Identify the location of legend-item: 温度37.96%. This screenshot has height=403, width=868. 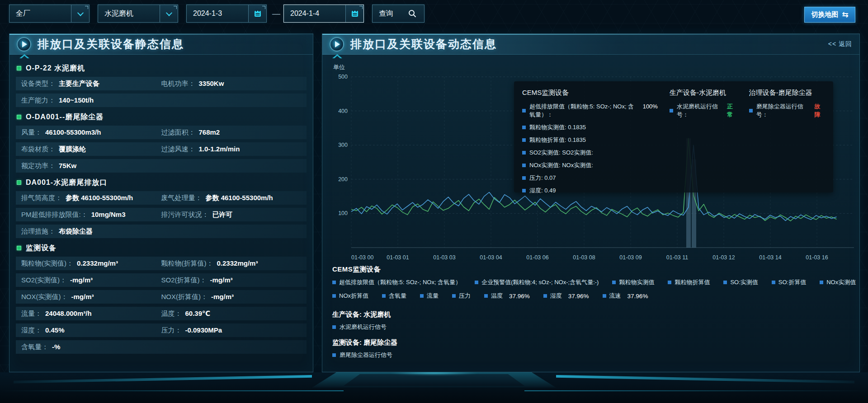
(507, 296).